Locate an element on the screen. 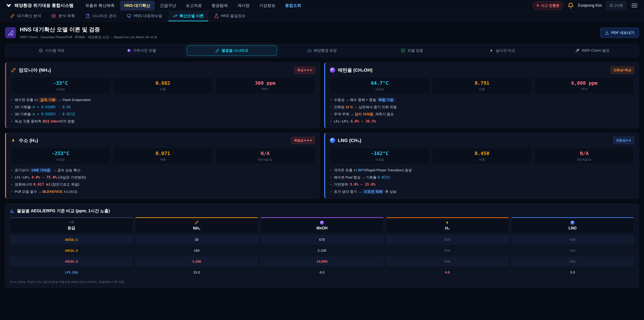 The height and width of the screenshot is (320, 644). menu-item-integrated-search: 통합조회 is located at coordinates (293, 6).